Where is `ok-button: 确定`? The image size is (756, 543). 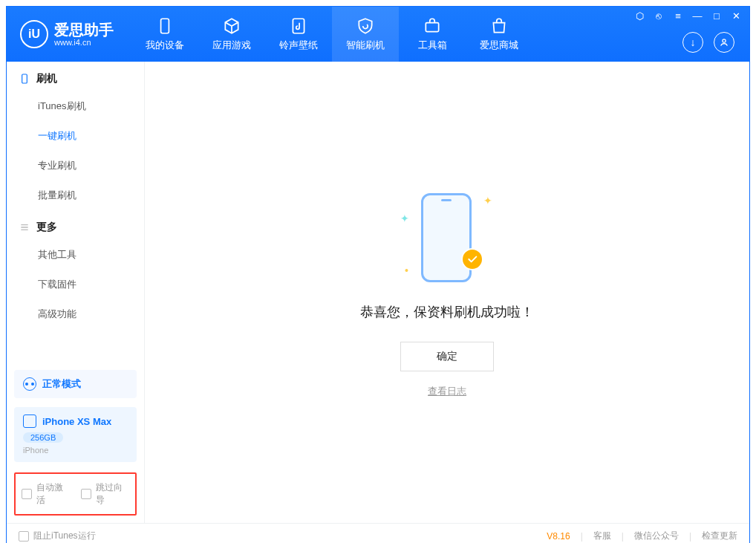 ok-button: 确定 is located at coordinates (447, 357).